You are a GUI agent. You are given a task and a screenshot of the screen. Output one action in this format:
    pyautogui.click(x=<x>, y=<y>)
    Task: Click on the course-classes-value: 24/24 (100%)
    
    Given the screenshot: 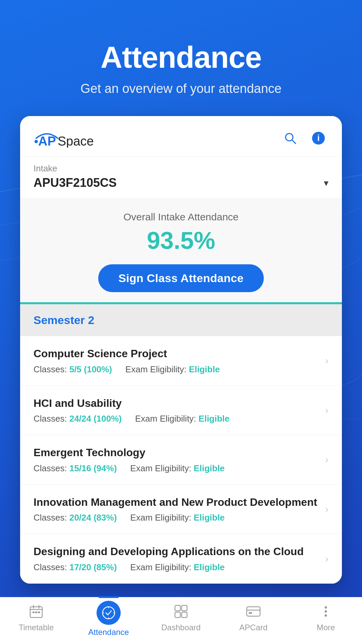 What is the action you would take?
    pyautogui.click(x=96, y=419)
    